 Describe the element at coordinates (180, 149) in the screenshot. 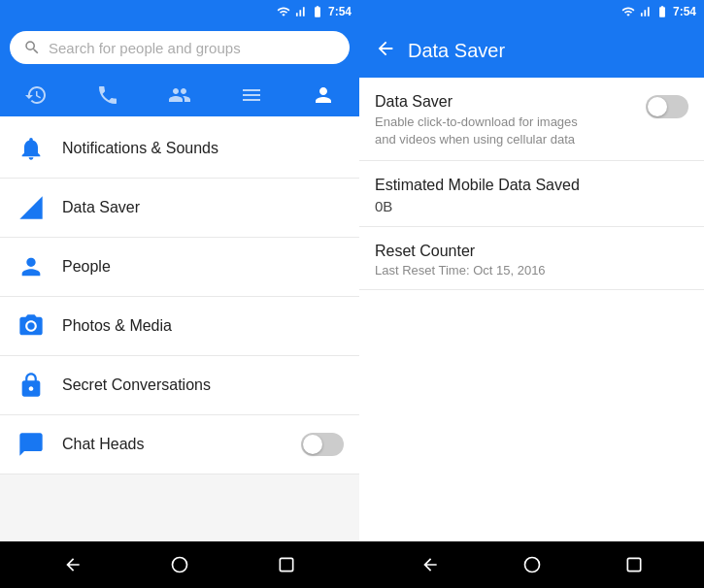

I see `settings-item-notifications: Notifications & Sounds` at that location.